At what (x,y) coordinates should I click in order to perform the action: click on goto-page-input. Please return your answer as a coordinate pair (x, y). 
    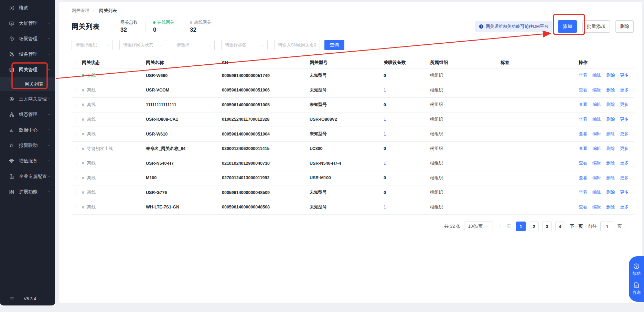
    Looking at the image, I should click on (607, 226).